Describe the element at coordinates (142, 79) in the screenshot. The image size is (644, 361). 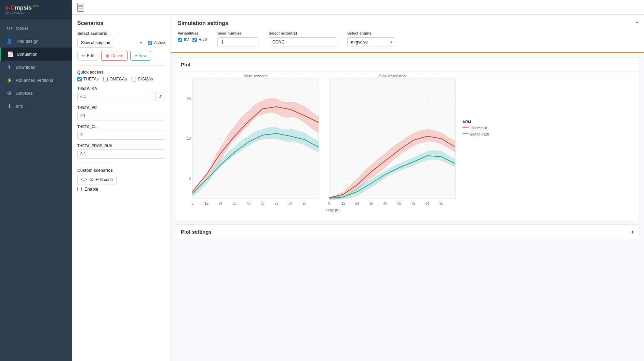
I see `sigmas-checkbox-label: SIGMAs` at that location.